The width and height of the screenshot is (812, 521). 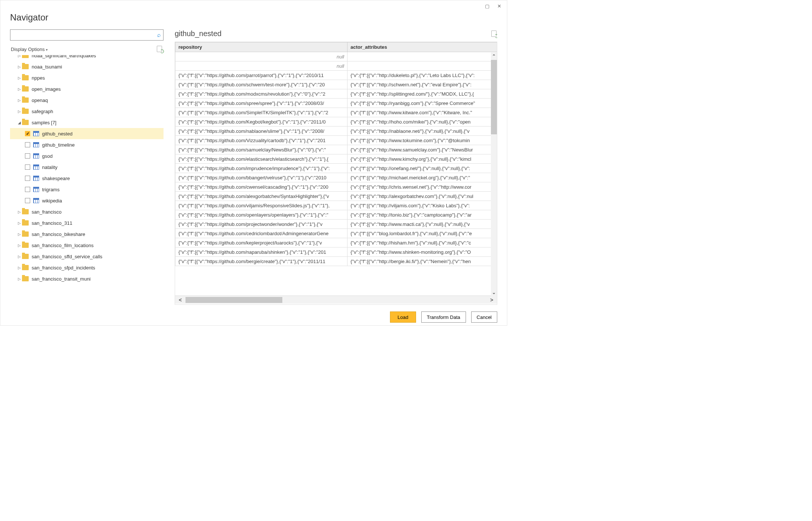 What do you see at coordinates (487, 6) in the screenshot?
I see `maximize-icon: ▢` at bounding box center [487, 6].